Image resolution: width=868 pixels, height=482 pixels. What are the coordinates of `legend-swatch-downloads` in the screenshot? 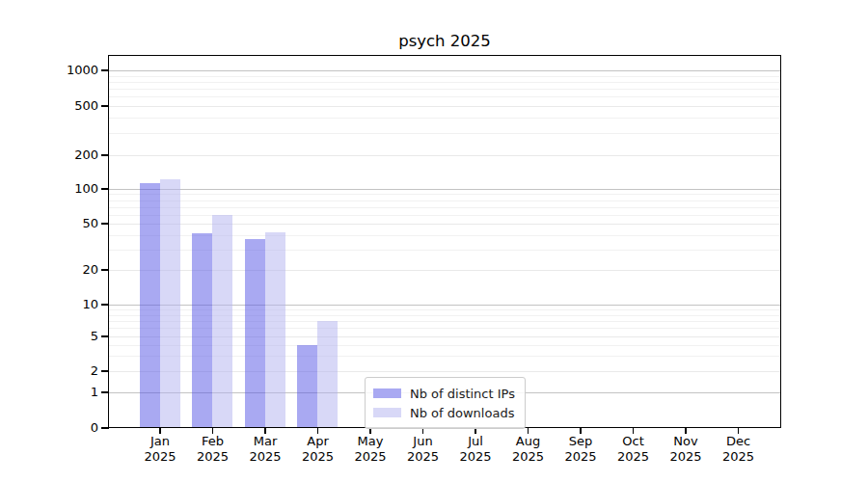 It's located at (388, 413).